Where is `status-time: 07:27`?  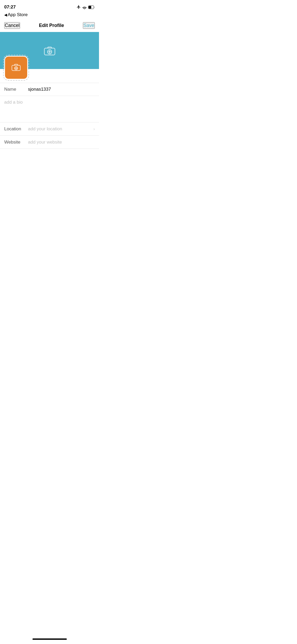
status-time: 07:27 is located at coordinates (10, 7).